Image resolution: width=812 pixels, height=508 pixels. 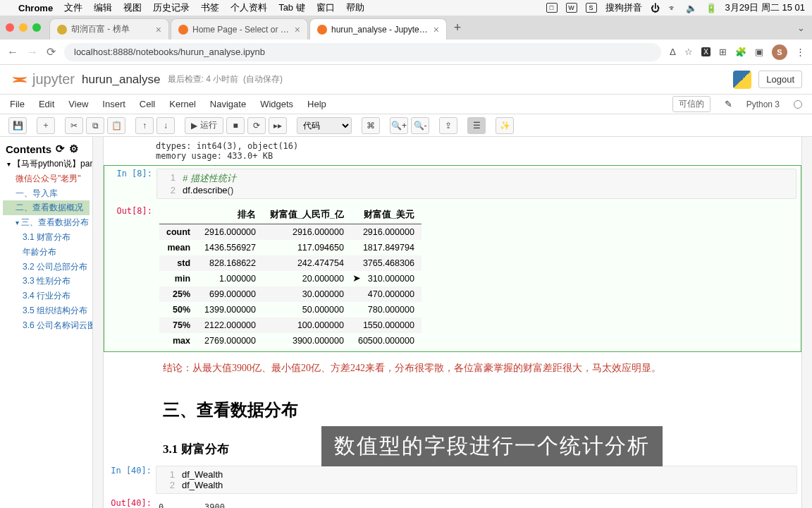 What do you see at coordinates (672, 52) in the screenshot?
I see `share-icon: ᐃ` at bounding box center [672, 52].